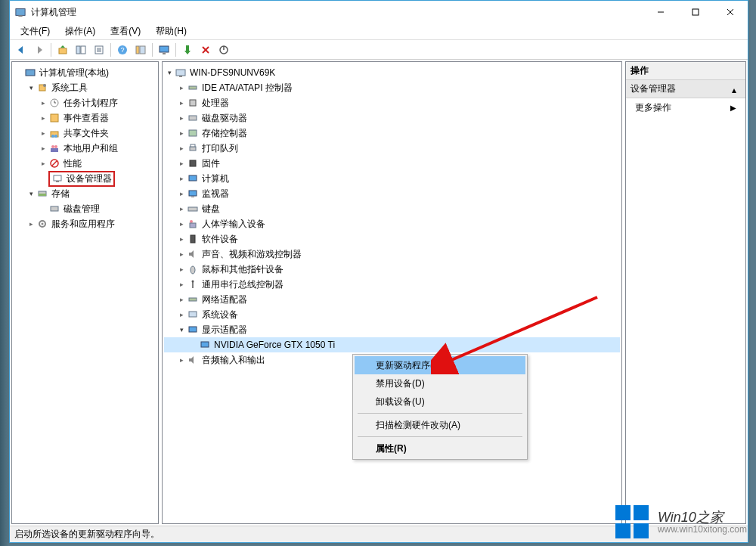  What do you see at coordinates (392, 103) in the screenshot?
I see `cat-cpu: ▸处理器` at bounding box center [392, 103].